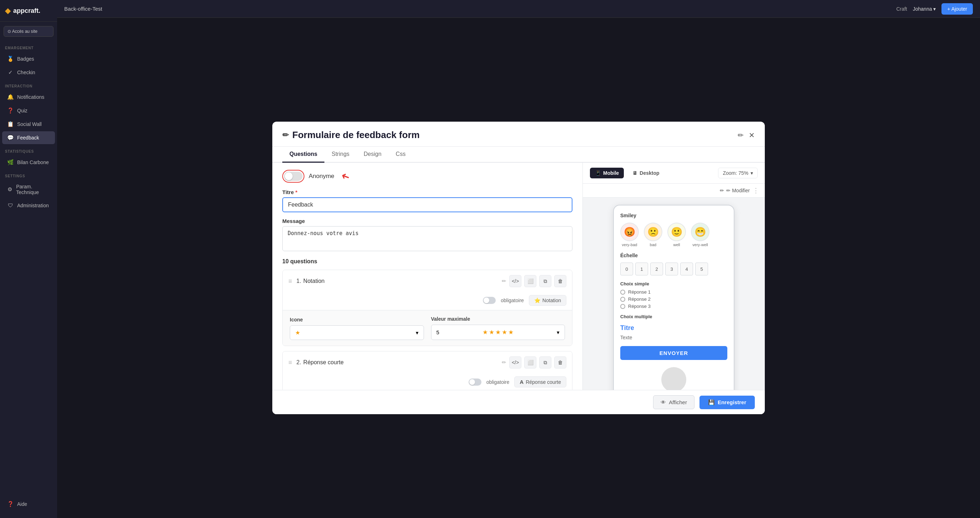 Image resolution: width=980 pixels, height=518 pixels. I want to click on notifications-icon: 🔔, so click(11, 97).